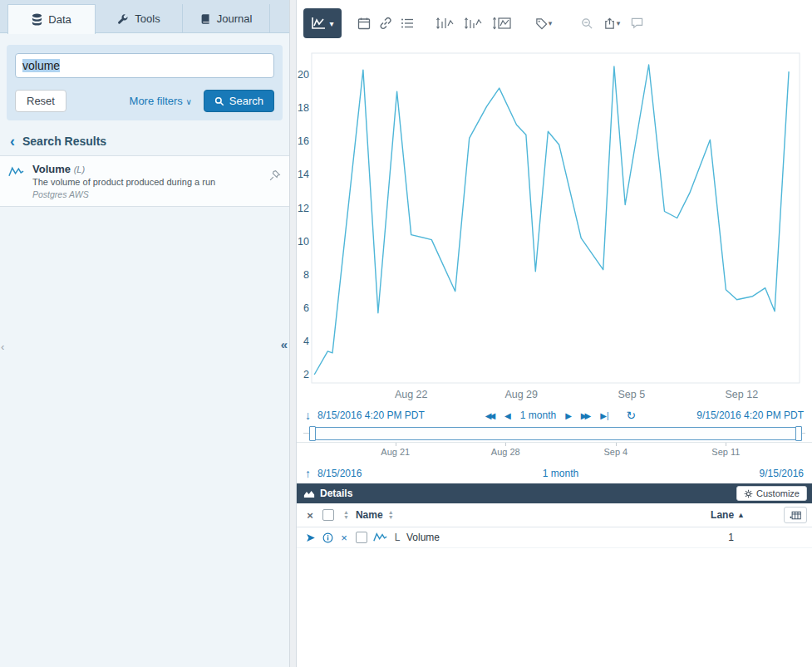 This screenshot has width=812, height=667. Describe the element at coordinates (781, 473) in the screenshot. I see `investigate-end-date: 9/15/2016` at that location.